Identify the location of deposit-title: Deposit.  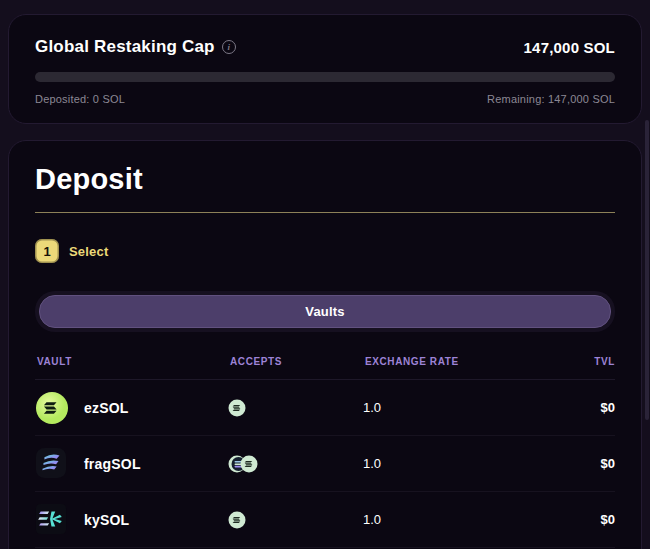
(325, 180).